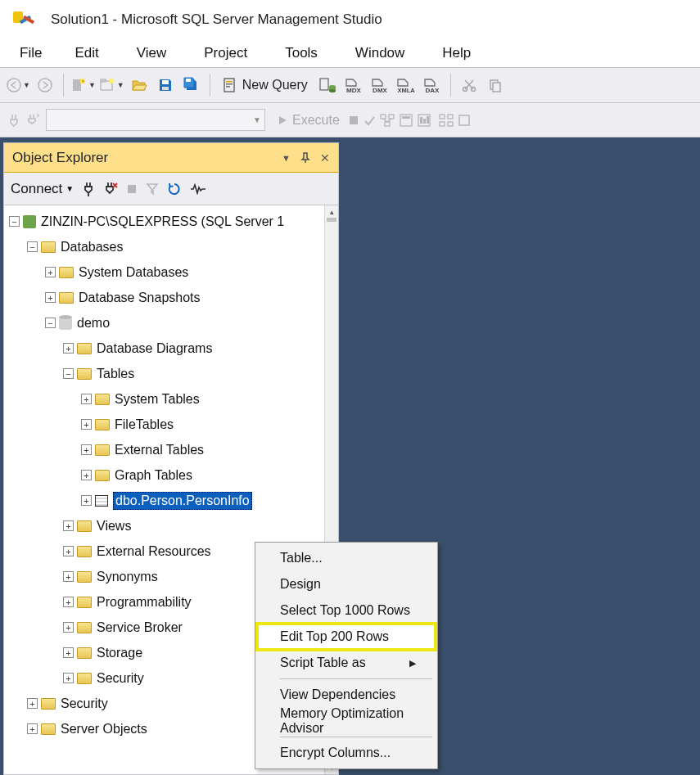  What do you see at coordinates (495, 85) in the screenshot?
I see `copy-button` at bounding box center [495, 85].